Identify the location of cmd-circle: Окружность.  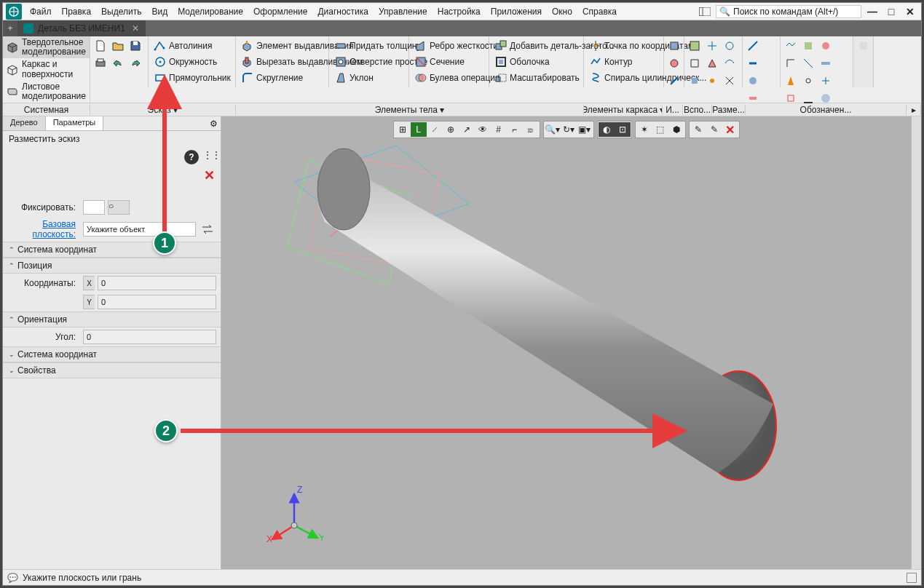
(192, 62).